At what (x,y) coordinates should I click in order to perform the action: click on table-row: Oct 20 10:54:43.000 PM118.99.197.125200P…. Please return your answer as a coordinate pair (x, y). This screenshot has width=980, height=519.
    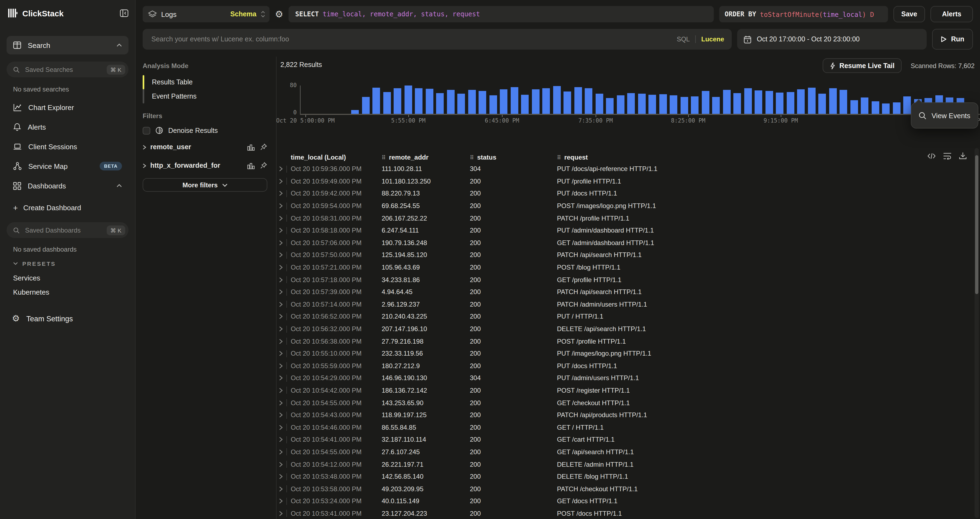
    Looking at the image, I should click on (628, 415).